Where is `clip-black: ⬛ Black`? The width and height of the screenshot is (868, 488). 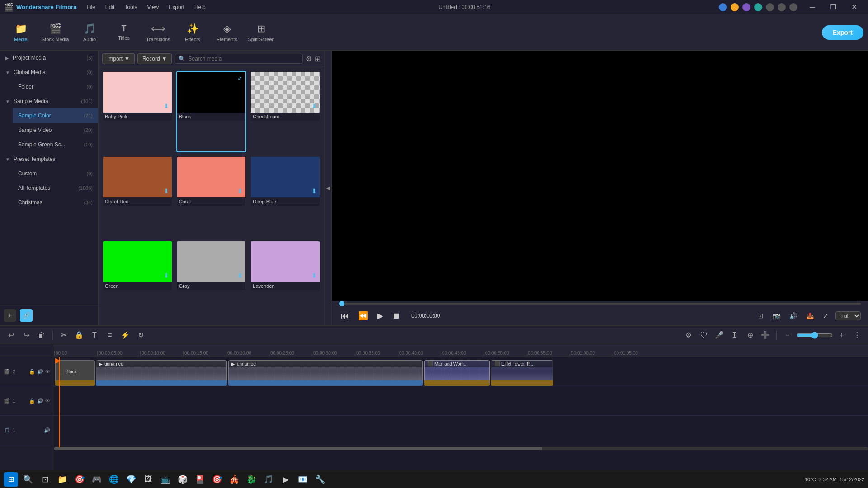
clip-black: ⬛ Black is located at coordinates (75, 371).